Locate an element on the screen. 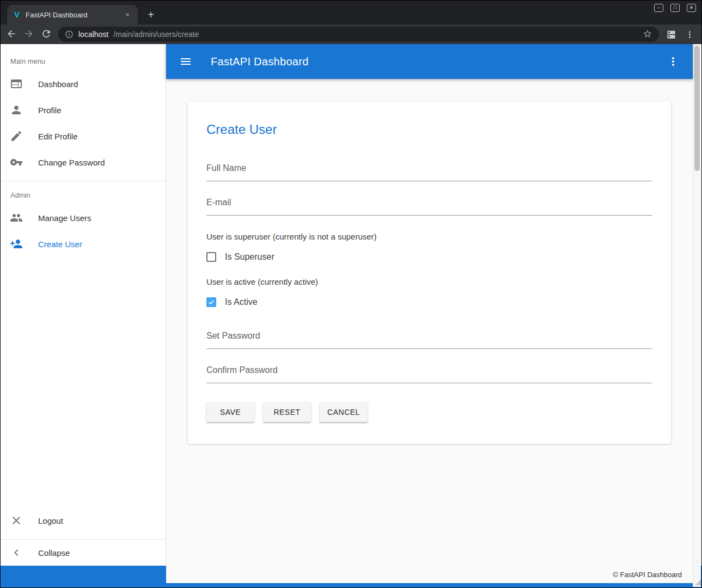 Image resolution: width=702 pixels, height=588 pixels. form-actions: SAVE RESET CANCEL is located at coordinates (429, 411).